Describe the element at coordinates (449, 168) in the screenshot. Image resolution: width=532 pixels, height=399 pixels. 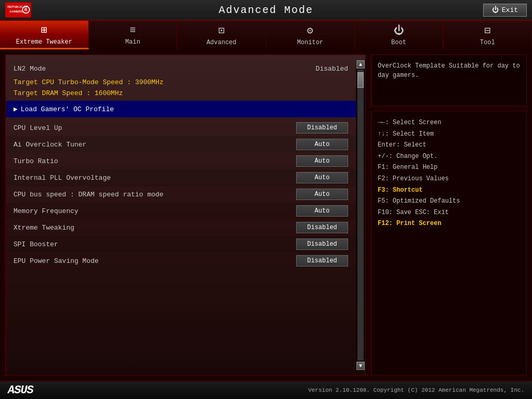
I see `shortcut-f1: F1: General Help` at that location.